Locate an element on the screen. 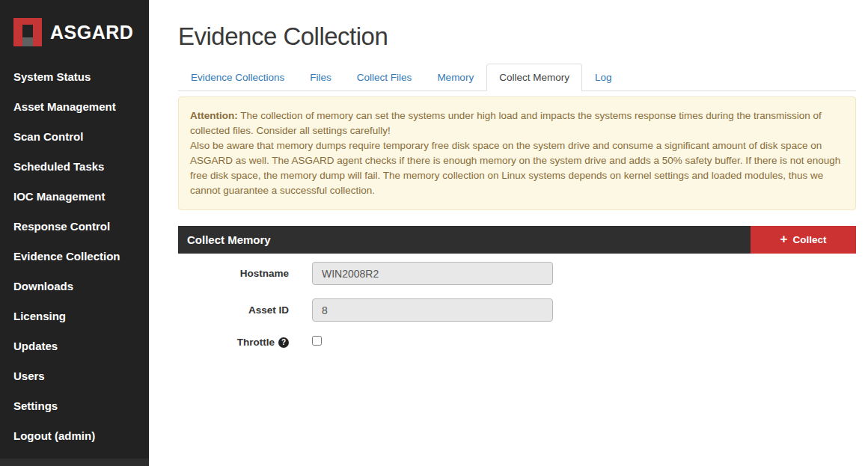 Image resolution: width=868 pixels, height=466 pixels. asset-id-label: Asset ID is located at coordinates (233, 310).